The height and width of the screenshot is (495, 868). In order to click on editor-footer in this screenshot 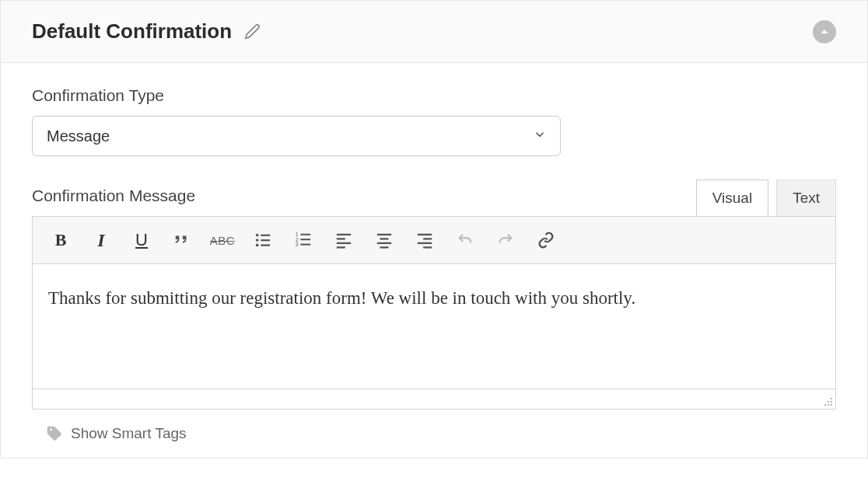, I will do `click(434, 399)`.